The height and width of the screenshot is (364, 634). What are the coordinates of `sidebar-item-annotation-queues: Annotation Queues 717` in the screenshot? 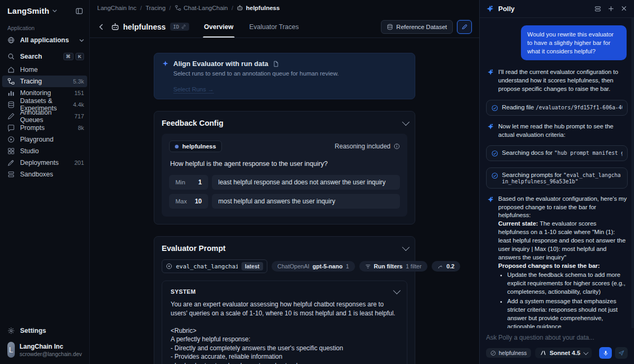 It's located at (44, 116).